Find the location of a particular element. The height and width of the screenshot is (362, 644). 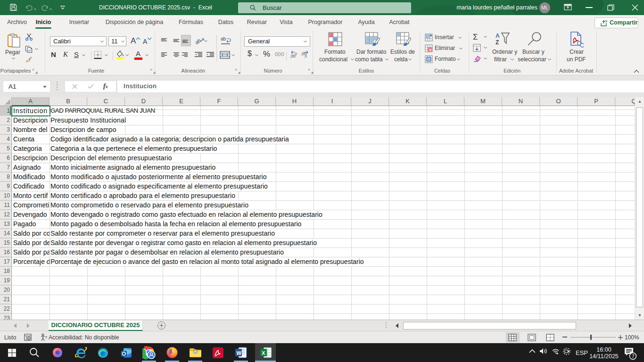

svg-text: X is located at coordinates (264, 353).